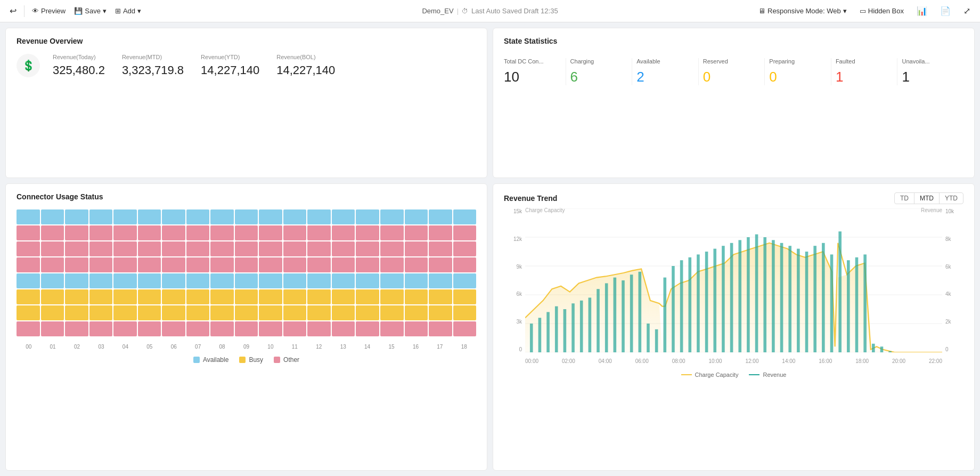  What do you see at coordinates (230, 70) in the screenshot?
I see `metric-ytd-value: 14,227,140` at bounding box center [230, 70].